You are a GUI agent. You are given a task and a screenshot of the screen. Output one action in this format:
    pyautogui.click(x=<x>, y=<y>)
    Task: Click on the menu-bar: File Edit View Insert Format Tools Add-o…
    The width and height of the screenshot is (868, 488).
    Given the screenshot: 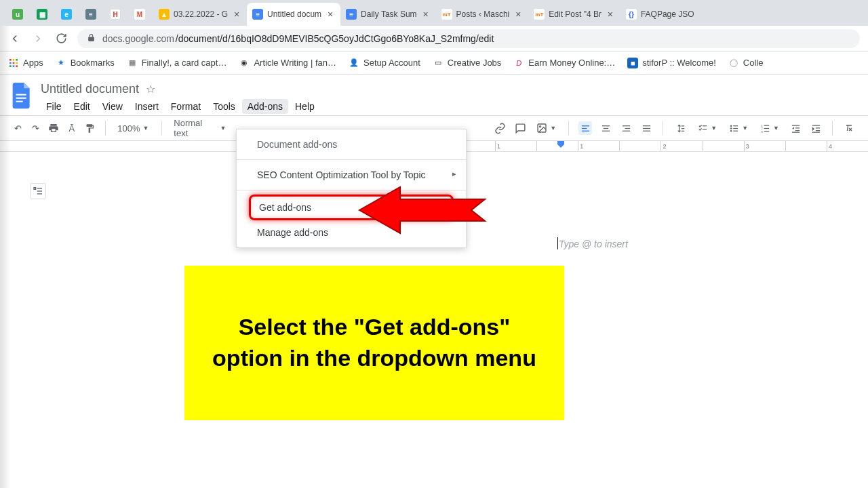 What is the action you would take?
    pyautogui.click(x=180, y=106)
    